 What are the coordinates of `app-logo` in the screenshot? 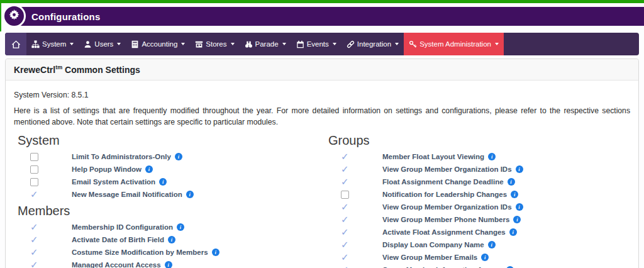 It's located at (14, 16).